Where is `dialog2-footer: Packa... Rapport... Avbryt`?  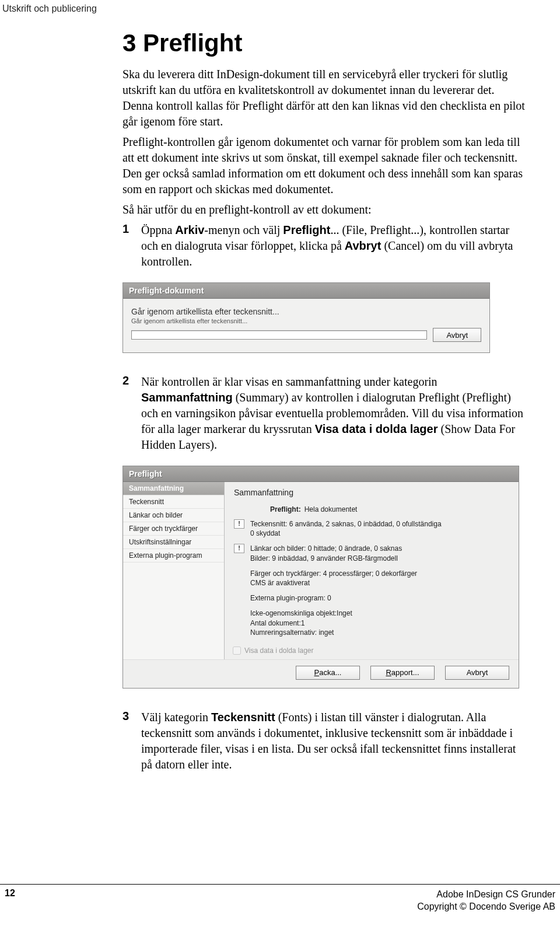
dialog2-footer: Packa... Rapport... Avbryt is located at coordinates (321, 673).